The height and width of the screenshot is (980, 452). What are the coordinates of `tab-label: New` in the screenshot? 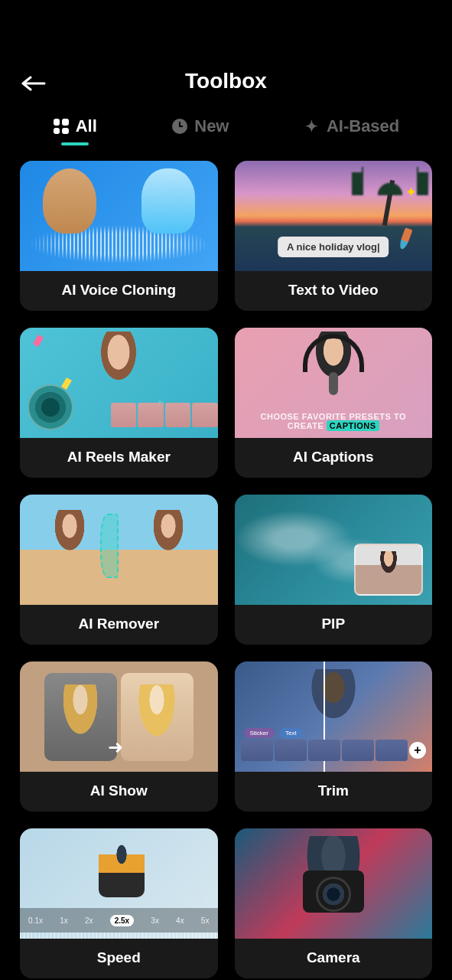 It's located at (211, 126).